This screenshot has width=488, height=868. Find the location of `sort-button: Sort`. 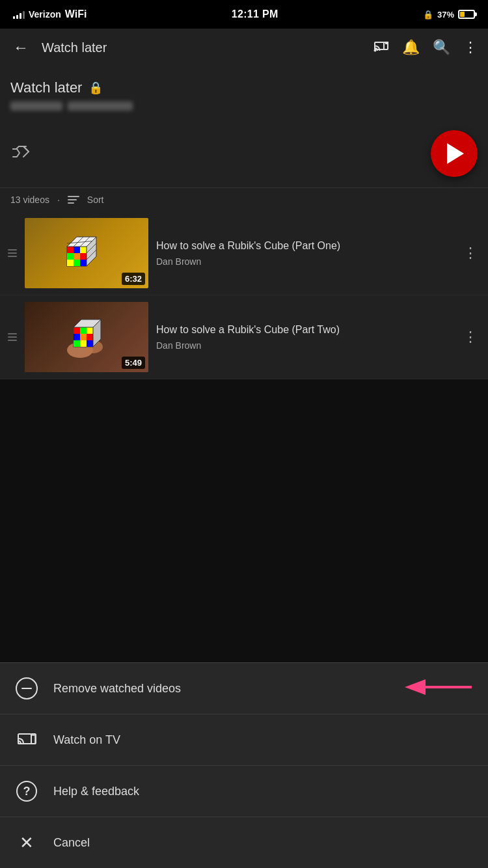

sort-button: Sort is located at coordinates (96, 200).